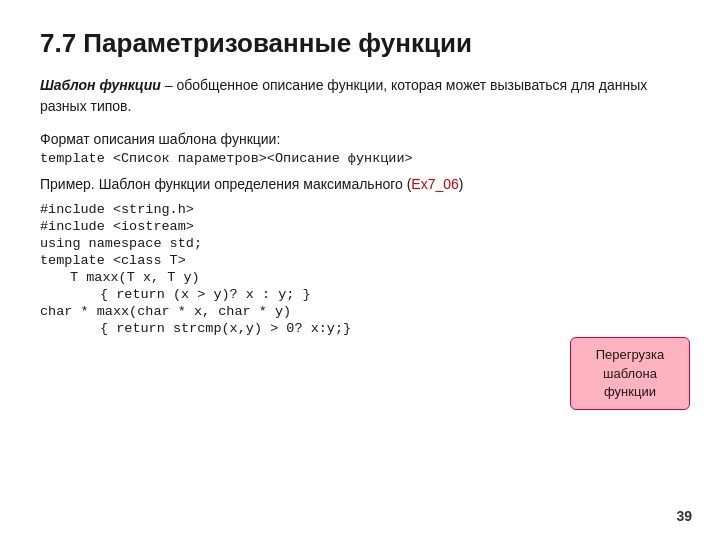  I want to click on tooltip-box: Перегрузка шаблона функции, so click(630, 374).